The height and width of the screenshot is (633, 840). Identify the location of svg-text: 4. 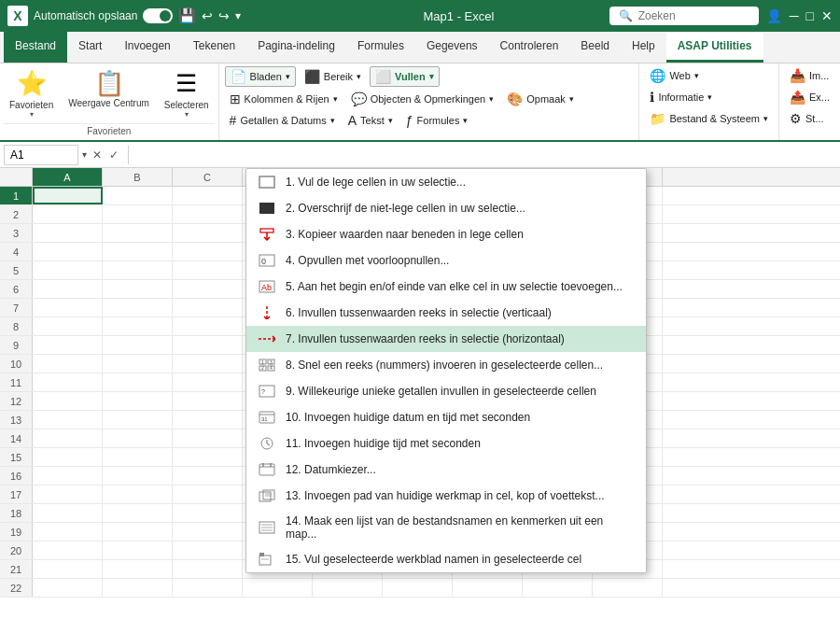
(271, 368).